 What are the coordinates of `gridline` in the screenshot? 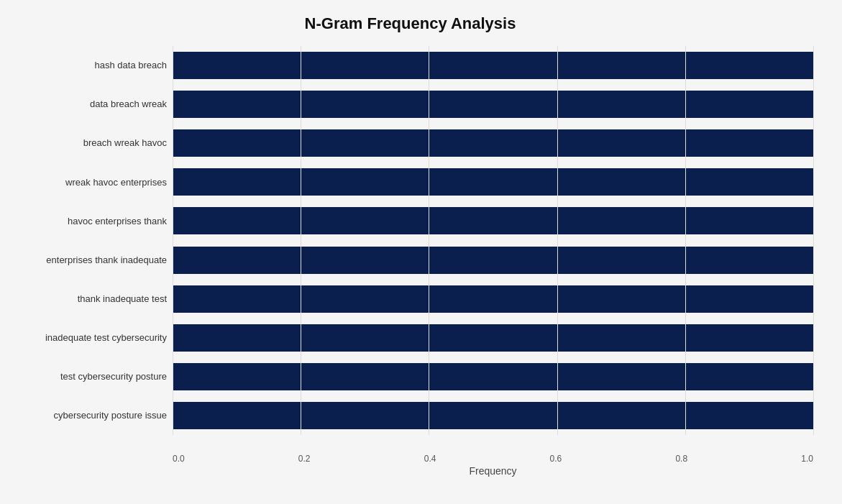 It's located at (814, 240).